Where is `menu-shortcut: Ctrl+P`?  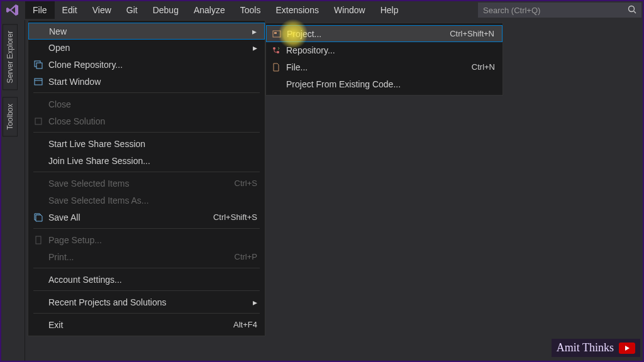 menu-shortcut: Ctrl+P is located at coordinates (243, 256).